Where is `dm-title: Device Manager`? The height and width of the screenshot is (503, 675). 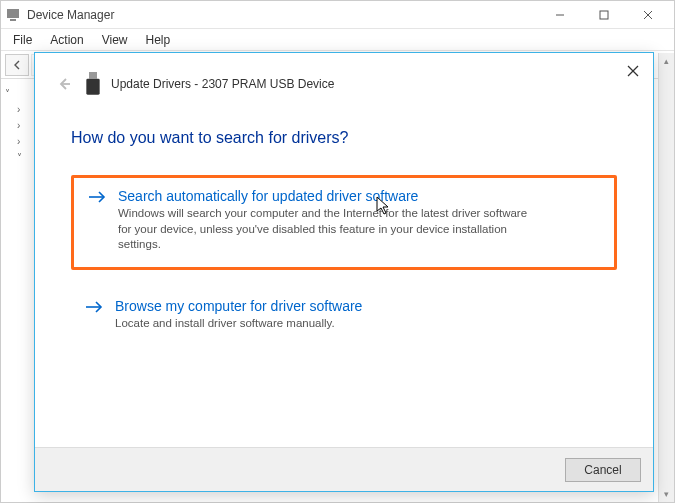
dm-title: Device Manager is located at coordinates (70, 15).